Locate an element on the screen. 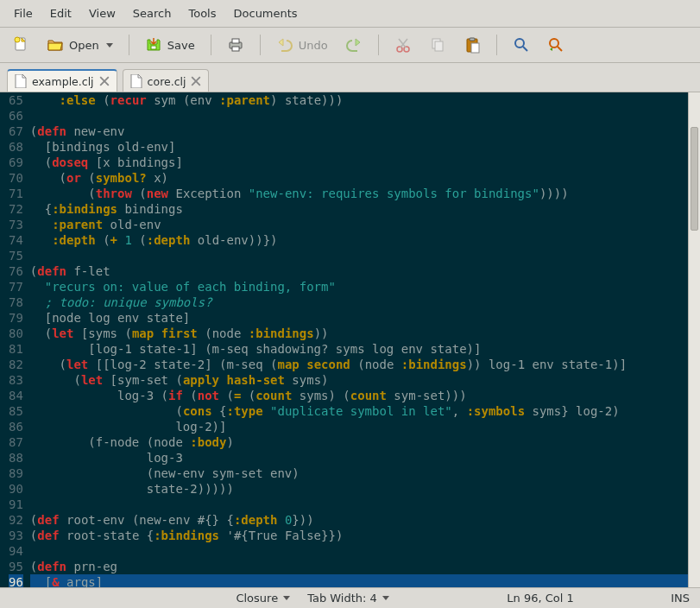 The height and width of the screenshot is (608, 700). print-button is located at coordinates (236, 45).